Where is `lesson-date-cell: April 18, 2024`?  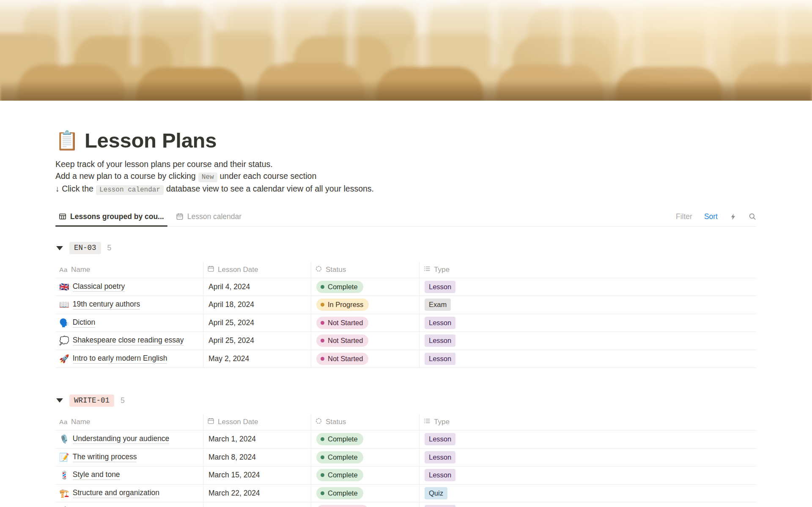
lesson-date-cell: April 18, 2024 is located at coordinates (257, 305).